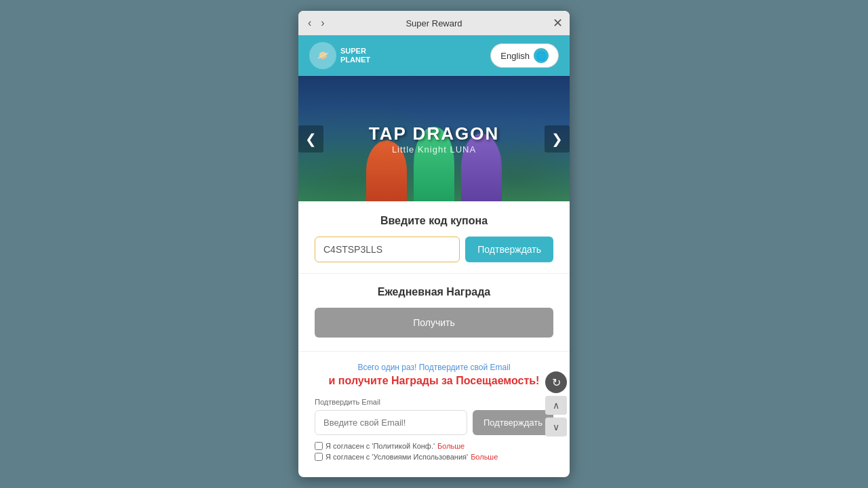 This screenshot has height=488, width=868. What do you see at coordinates (556, 427) in the screenshot?
I see `scroll-down-button: ∨` at bounding box center [556, 427].